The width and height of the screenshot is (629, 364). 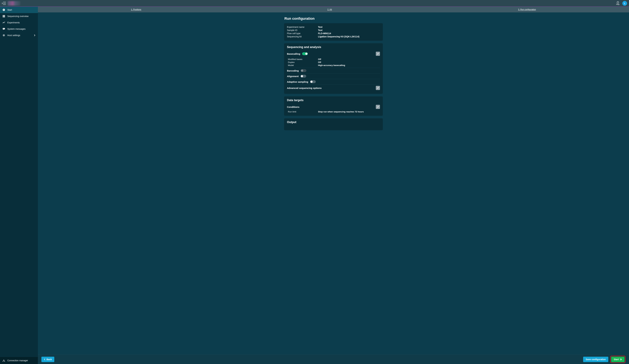 What do you see at coordinates (616, 360) in the screenshot?
I see `start-button-label: Start` at bounding box center [616, 360].